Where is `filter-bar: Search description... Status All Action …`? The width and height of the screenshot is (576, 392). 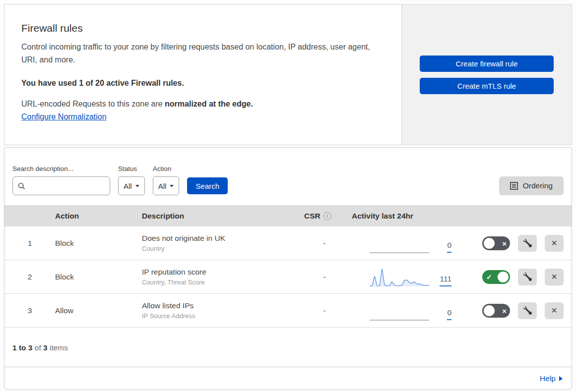 filter-bar: Search description... Status All Action … is located at coordinates (288, 171).